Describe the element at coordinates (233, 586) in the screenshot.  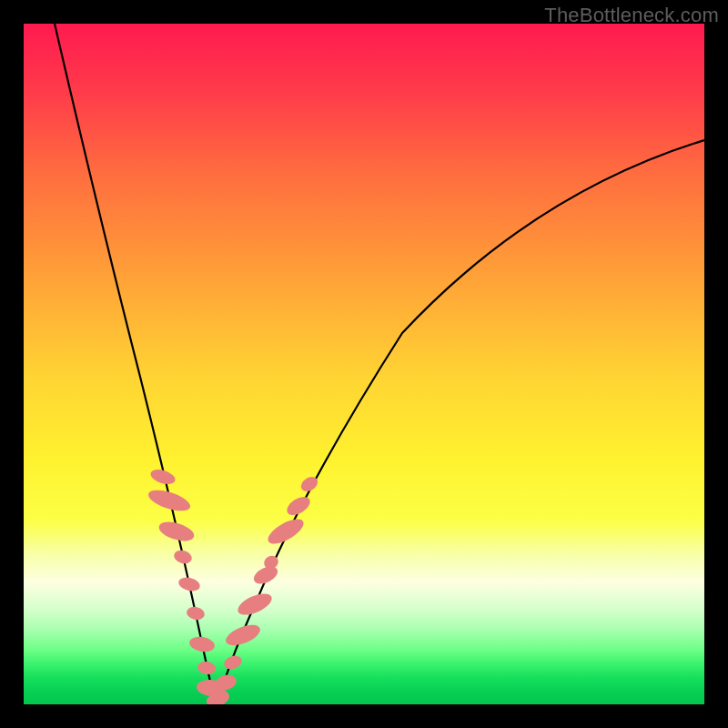
I see `bead-group` at that location.